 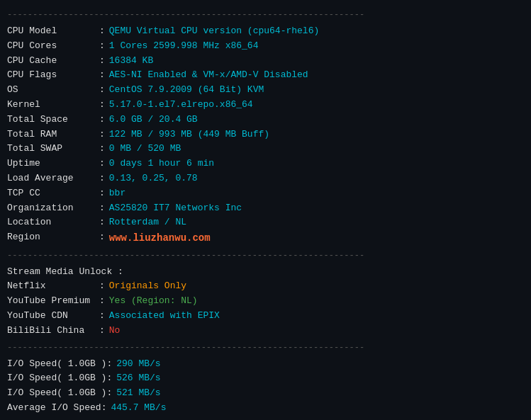 I want to click on cpu-cache-label: CPU Cache, so click(x=53, y=61).